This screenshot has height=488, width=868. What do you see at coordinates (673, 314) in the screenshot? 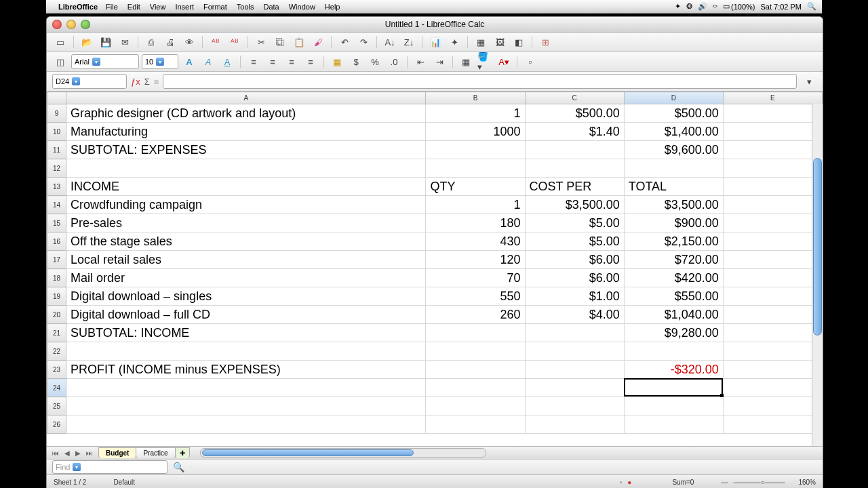
I see `cell: $1,040.00` at bounding box center [673, 314].